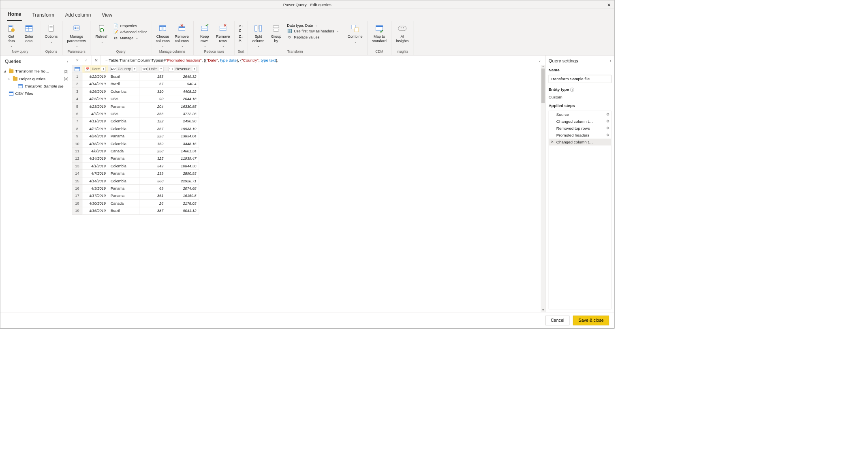 This screenshot has height=464, width=868. I want to click on table-row: 104/16/2019Colombia1593448.16, so click(135, 143).